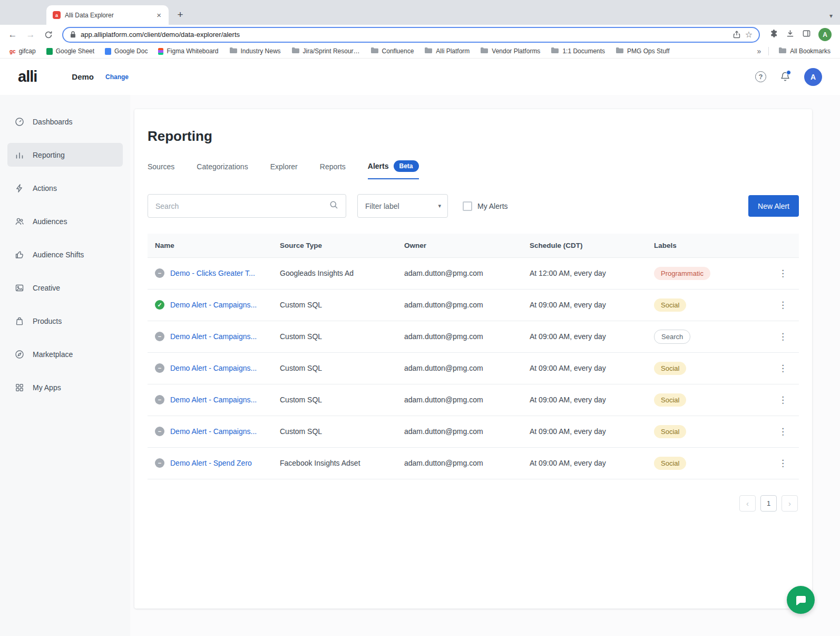 This screenshot has height=636, width=840. What do you see at coordinates (160, 305) in the screenshot?
I see `alert-status-icon: ✓` at bounding box center [160, 305].